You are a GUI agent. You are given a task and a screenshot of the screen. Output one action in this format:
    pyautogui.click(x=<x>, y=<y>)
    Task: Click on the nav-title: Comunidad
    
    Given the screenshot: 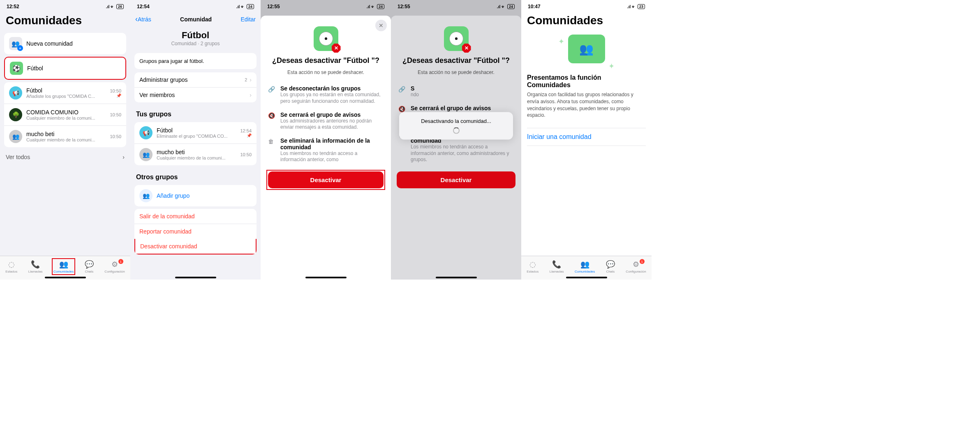 What is the action you would take?
    pyautogui.click(x=196, y=19)
    